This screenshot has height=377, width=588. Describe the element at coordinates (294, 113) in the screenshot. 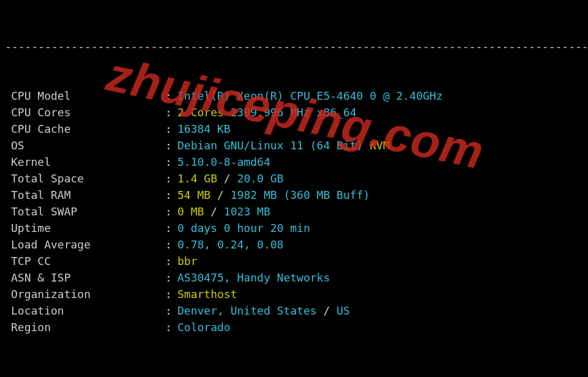

I see `info-row: CPU Cores: 2 Cores 2399.996 MHz x86_64` at that location.